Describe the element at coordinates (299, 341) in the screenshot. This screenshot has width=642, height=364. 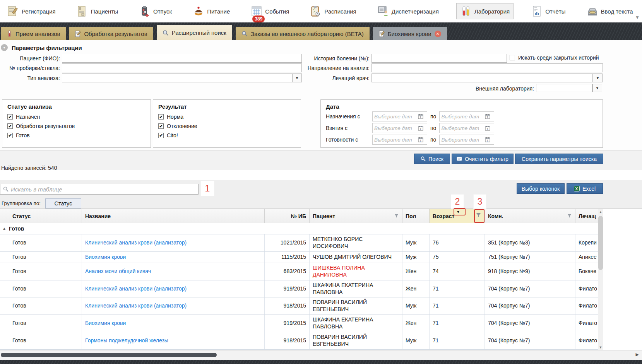
I see `table-row: Готов Гормоны поджелудочной железы 918/2…` at that location.